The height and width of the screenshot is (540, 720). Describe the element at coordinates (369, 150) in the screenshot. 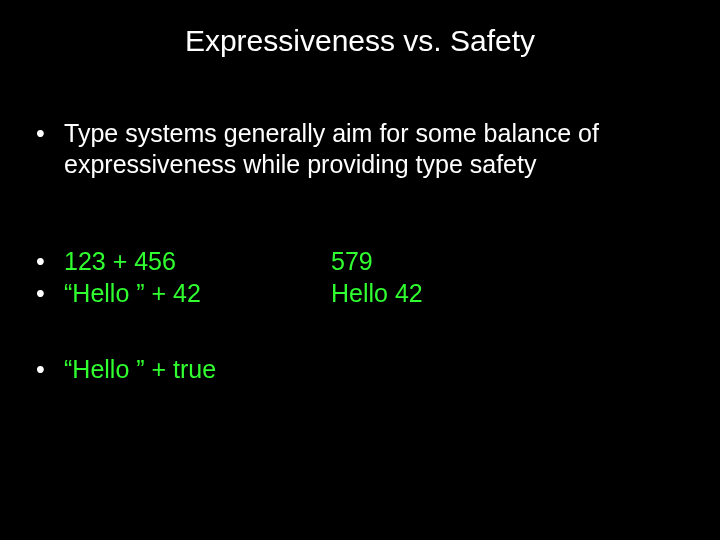

I see `intro-text: Type systems generally aim for some bala…` at that location.